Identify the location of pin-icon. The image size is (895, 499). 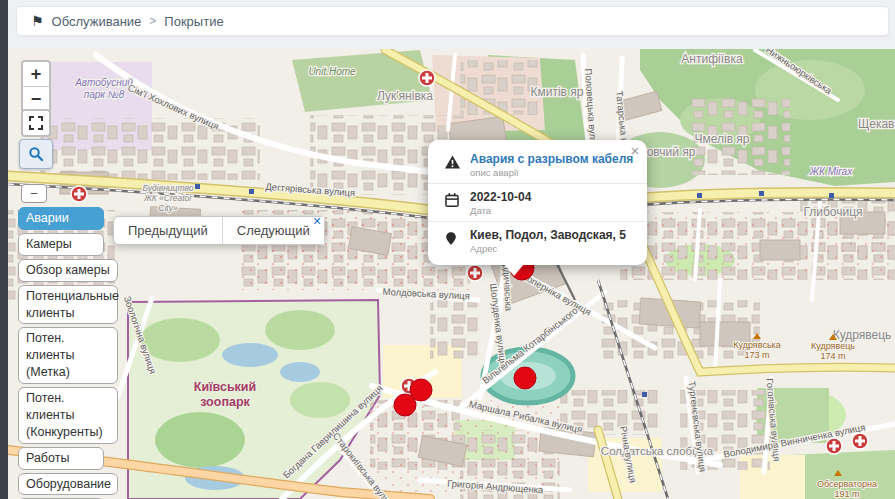
(452, 240).